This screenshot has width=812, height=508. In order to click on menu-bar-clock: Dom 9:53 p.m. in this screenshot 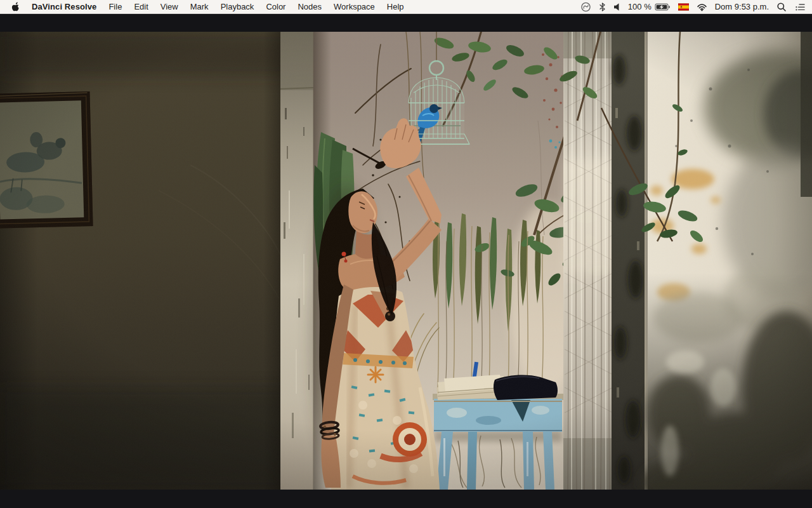, I will do `click(742, 6)`.